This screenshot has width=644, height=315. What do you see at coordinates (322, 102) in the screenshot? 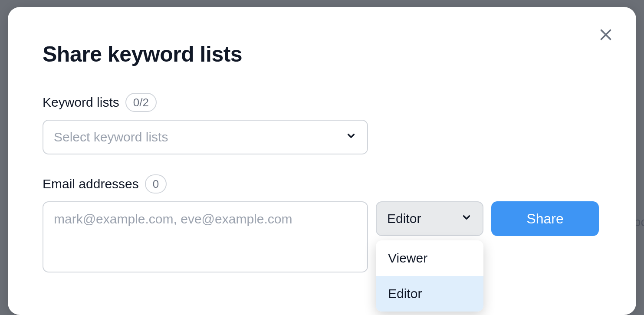
I see `keyword-lists-label-row: Keyword lists 0/2` at bounding box center [322, 102].